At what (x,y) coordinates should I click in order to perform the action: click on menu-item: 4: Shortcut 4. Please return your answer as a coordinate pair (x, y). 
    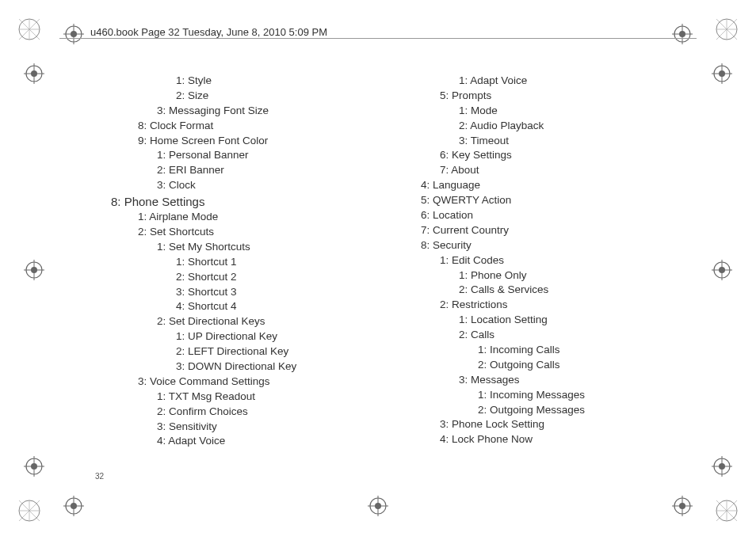
    Looking at the image, I should click on (288, 307).